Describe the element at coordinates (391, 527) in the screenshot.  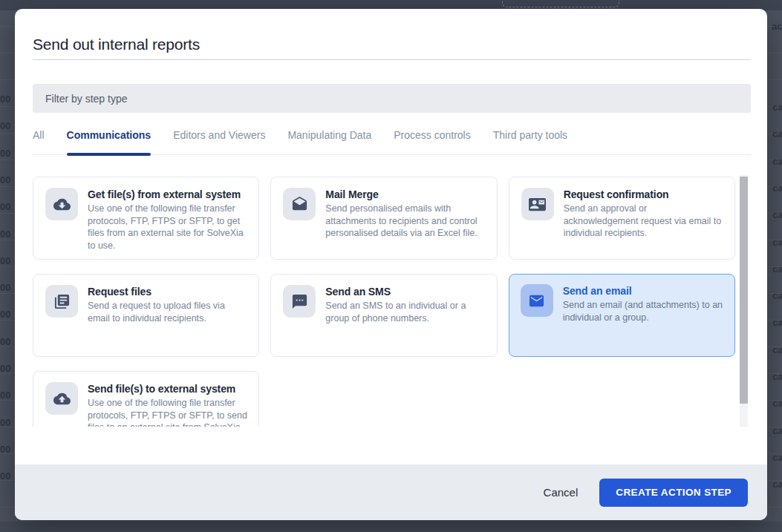
I see `background-bottom-bar` at that location.